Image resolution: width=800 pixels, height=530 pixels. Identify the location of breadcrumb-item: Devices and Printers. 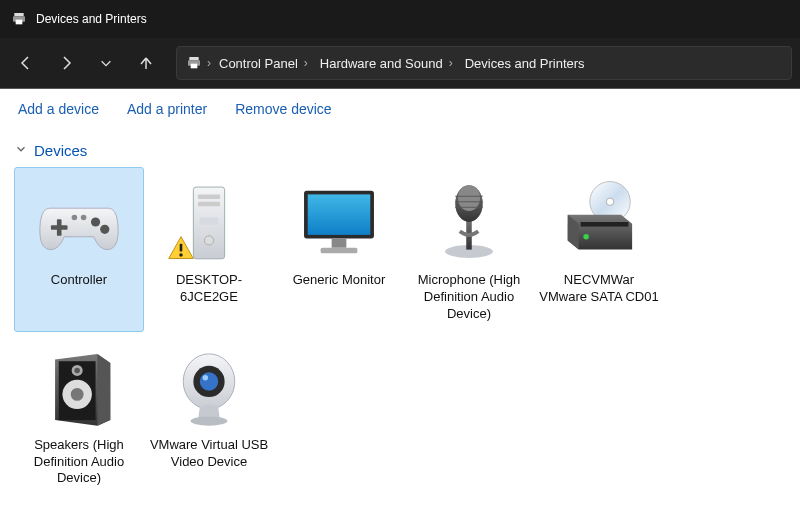
(525, 64).